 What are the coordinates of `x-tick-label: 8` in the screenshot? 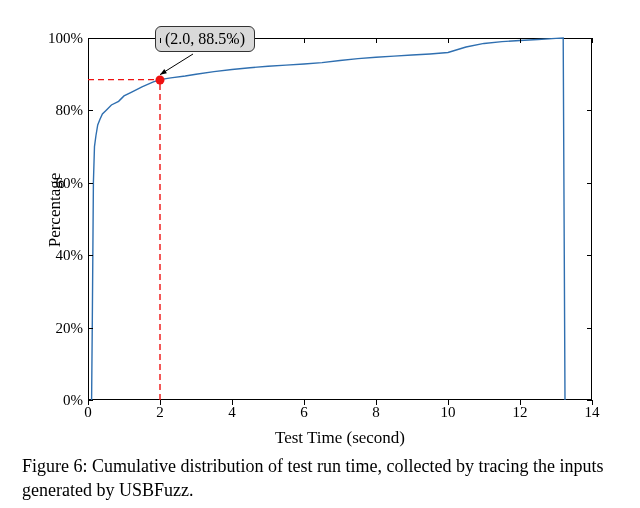 It's located at (376, 412).